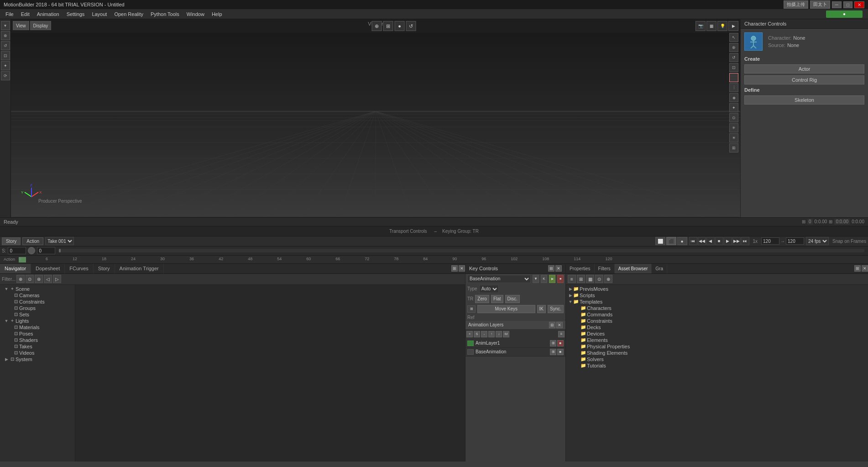 Image resolution: width=868 pixels, height=467 pixels. I want to click on layer-up-btn: ↑, so click(492, 334).